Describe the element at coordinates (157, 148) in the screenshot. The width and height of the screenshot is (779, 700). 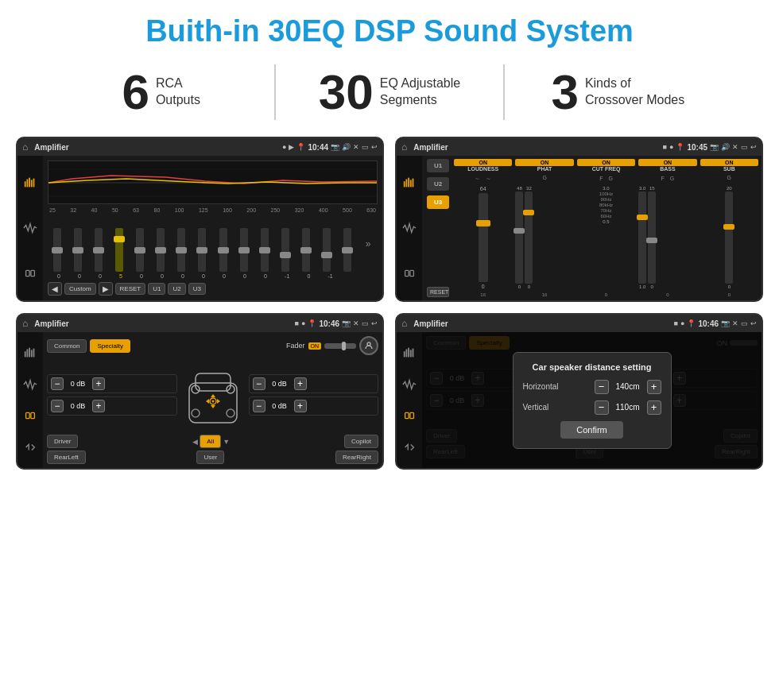
I see `eq-screen-title: Amplifier` at that location.